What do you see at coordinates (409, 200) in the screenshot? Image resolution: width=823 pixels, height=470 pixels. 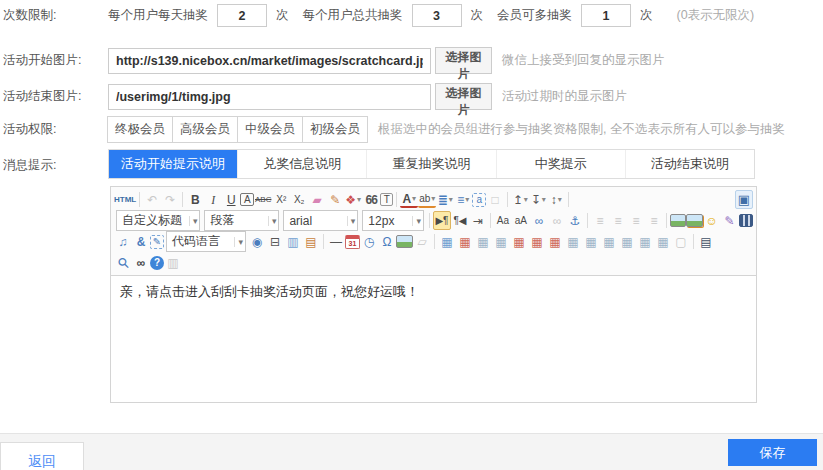 I see `font-color-icon: A` at bounding box center [409, 200].